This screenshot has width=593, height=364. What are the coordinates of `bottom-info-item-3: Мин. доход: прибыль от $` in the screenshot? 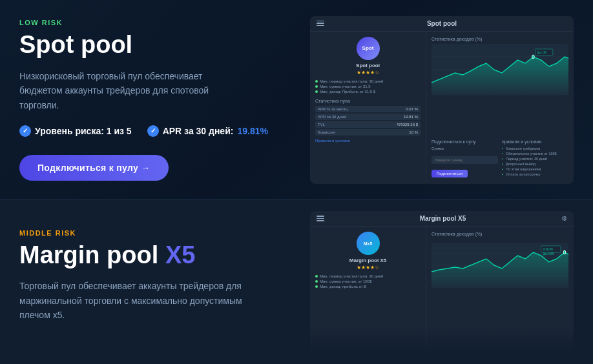 It's located at (368, 287).